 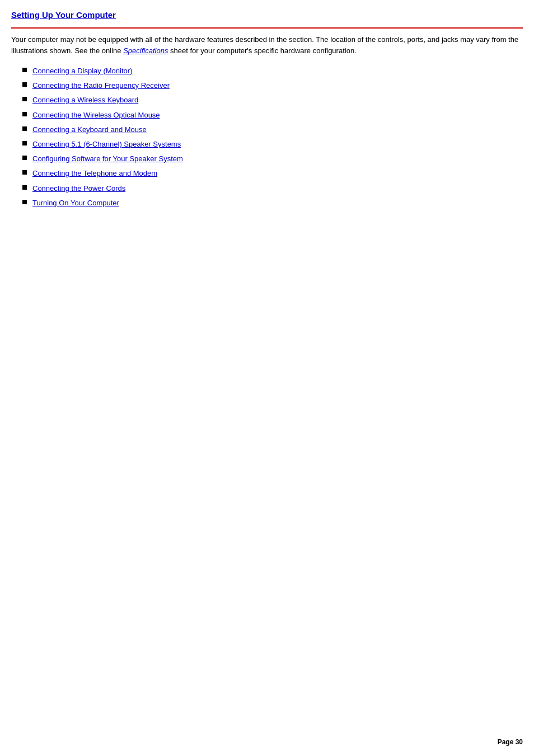 I want to click on list-item: Connecting the Wireless Optical Mouse, so click(x=273, y=115).